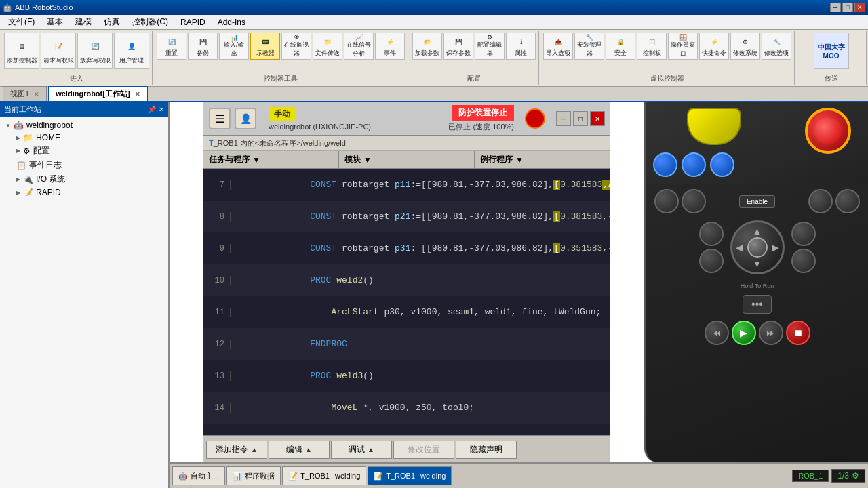 The height and width of the screenshot is (488, 868). Describe the element at coordinates (486, 450) in the screenshot. I see `hide-decl-btn: 隐藏声明` at that location.